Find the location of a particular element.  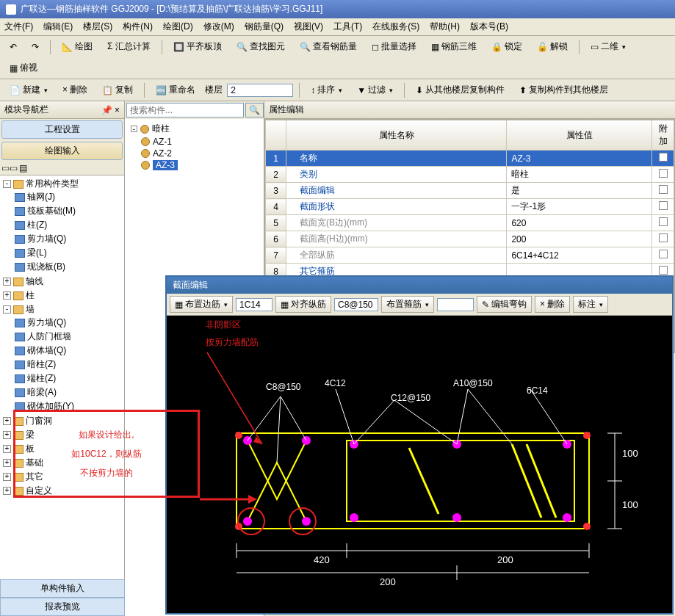

dim-h2: 100 is located at coordinates (630, 505).